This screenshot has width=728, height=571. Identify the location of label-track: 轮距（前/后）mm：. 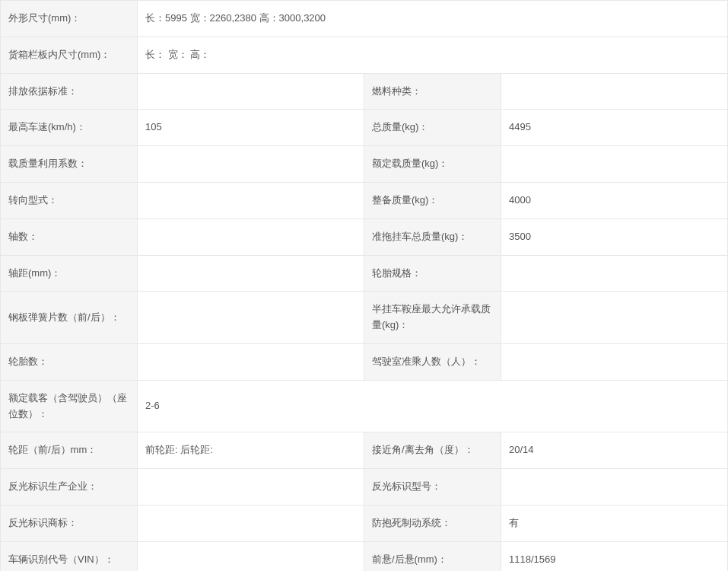
(69, 451).